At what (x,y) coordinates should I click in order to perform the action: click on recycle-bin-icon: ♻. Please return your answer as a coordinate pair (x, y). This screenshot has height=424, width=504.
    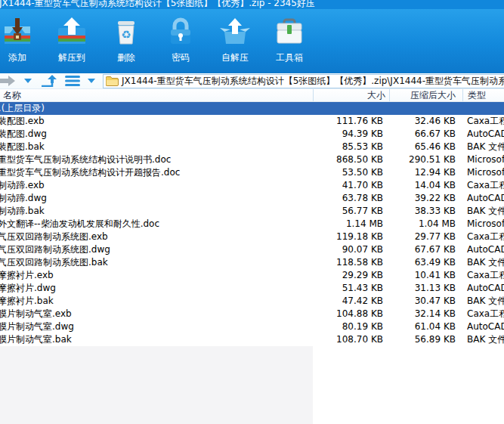
    Looking at the image, I should click on (126, 32).